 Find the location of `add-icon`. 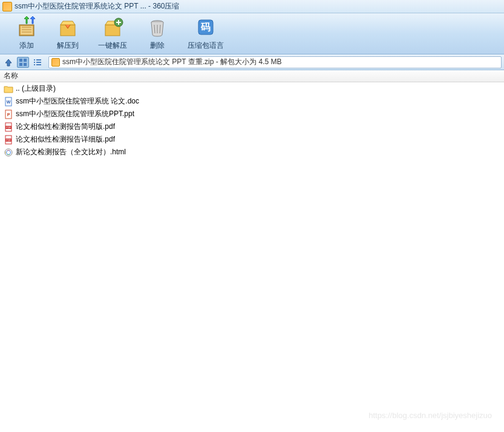

add-icon is located at coordinates (27, 27).